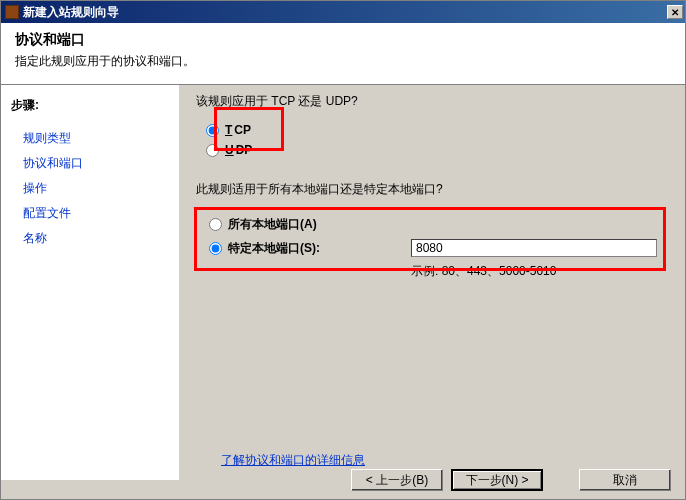  What do you see at coordinates (533, 272) in the screenshot?
I see `port-example: 示例: 80、443、5000-5010` at bounding box center [533, 272].